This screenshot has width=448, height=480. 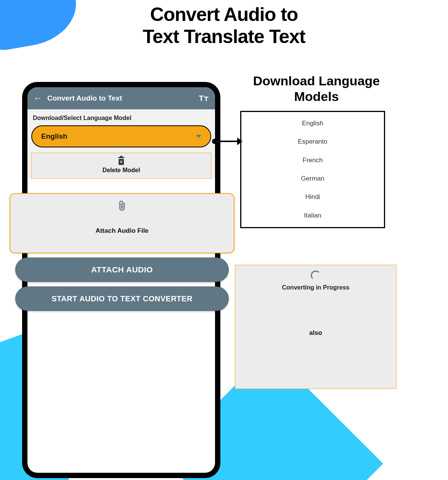 What do you see at coordinates (313, 179) in the screenshot?
I see `language-option: German` at bounding box center [313, 179].